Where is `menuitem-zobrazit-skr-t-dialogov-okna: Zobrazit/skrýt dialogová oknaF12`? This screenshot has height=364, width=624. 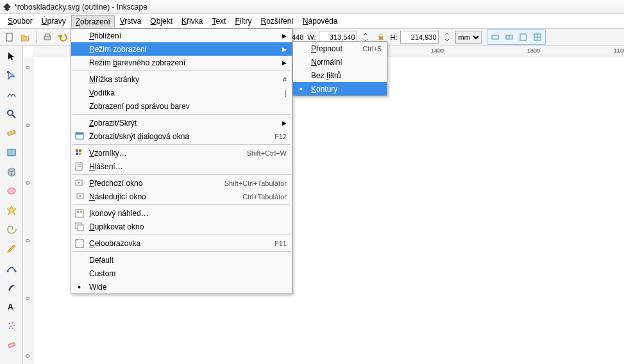 menuitem-zobrazit-skr-t-dialogov-okna: Zobrazit/skrýt dialogová oknaF12 is located at coordinates (181, 136).